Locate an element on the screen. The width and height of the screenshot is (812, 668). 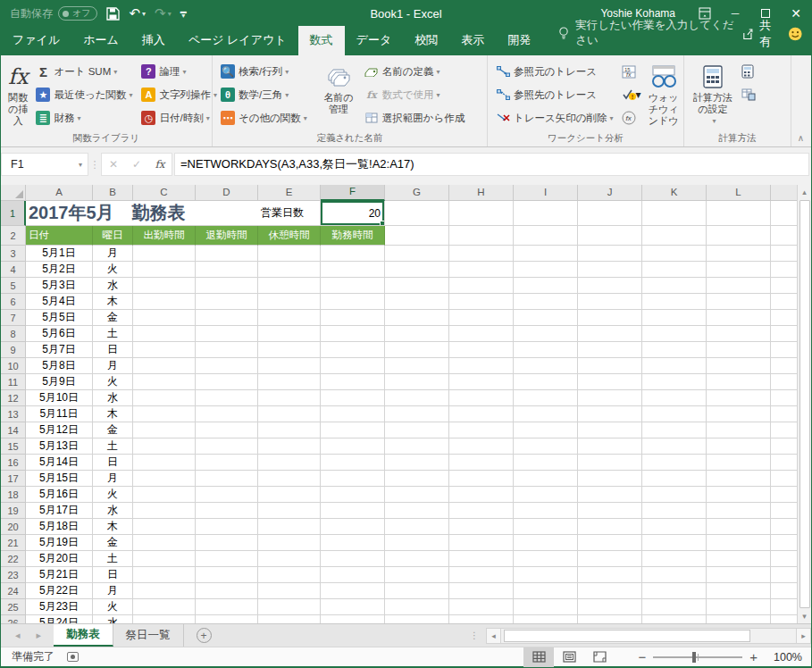
cell-A5-date: 5月3日 is located at coordinates (59, 286).